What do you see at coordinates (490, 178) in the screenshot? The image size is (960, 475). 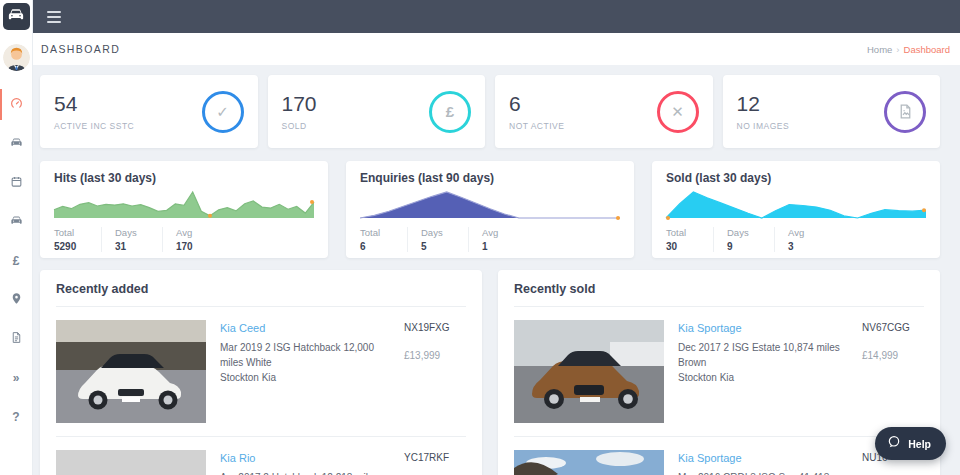 I see `chart-title: Enquiries (last 90 days)` at bounding box center [490, 178].